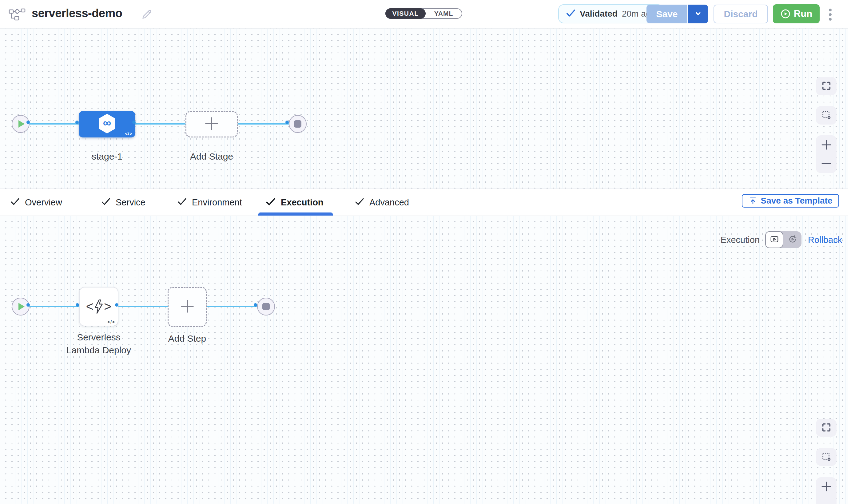 This screenshot has width=851, height=504. I want to click on stage-edge-line, so click(159, 124).